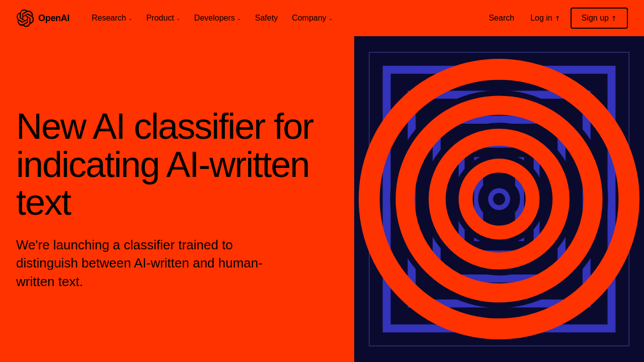 This screenshot has height=362, width=644. Describe the element at coordinates (501, 18) in the screenshot. I see `search-button: Search` at that location.